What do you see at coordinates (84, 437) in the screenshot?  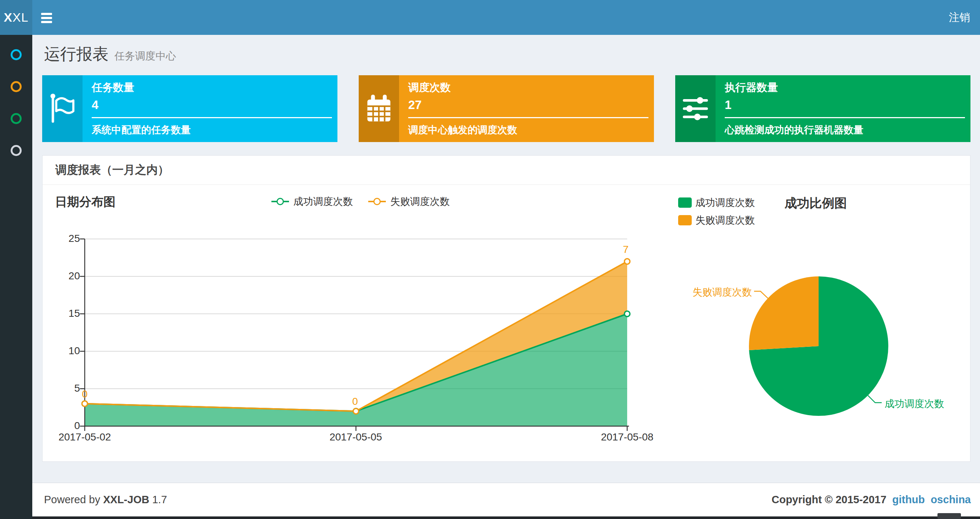 I see `x-axis-label: 2017-05-02` at bounding box center [84, 437].